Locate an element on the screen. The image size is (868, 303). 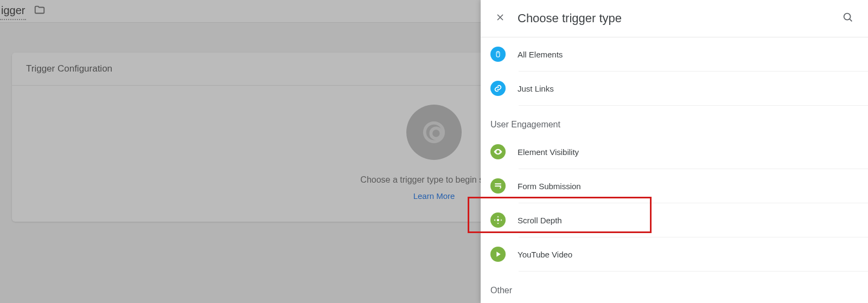
folder-icon is located at coordinates (40, 11).